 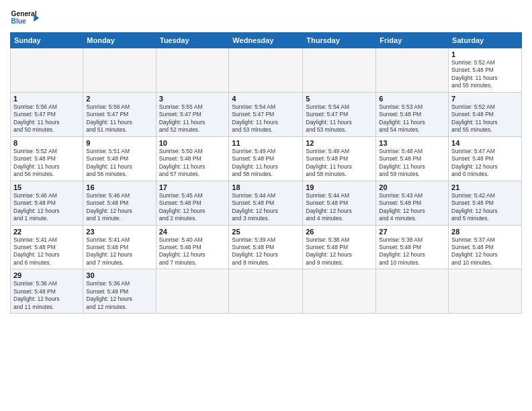 What do you see at coordinates (412, 163) in the screenshot?
I see `day-info: Sunrise: 5:48 AM Sunset: 5:48 PM Dayligh…` at bounding box center [412, 163].